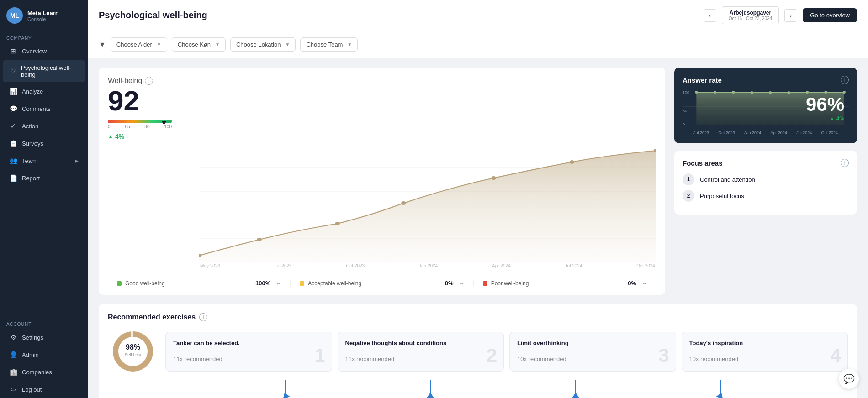 Image resolution: width=868 pixels, height=398 pixels. Describe the element at coordinates (133, 347) in the screenshot. I see `svg-text: 98%` at that location.